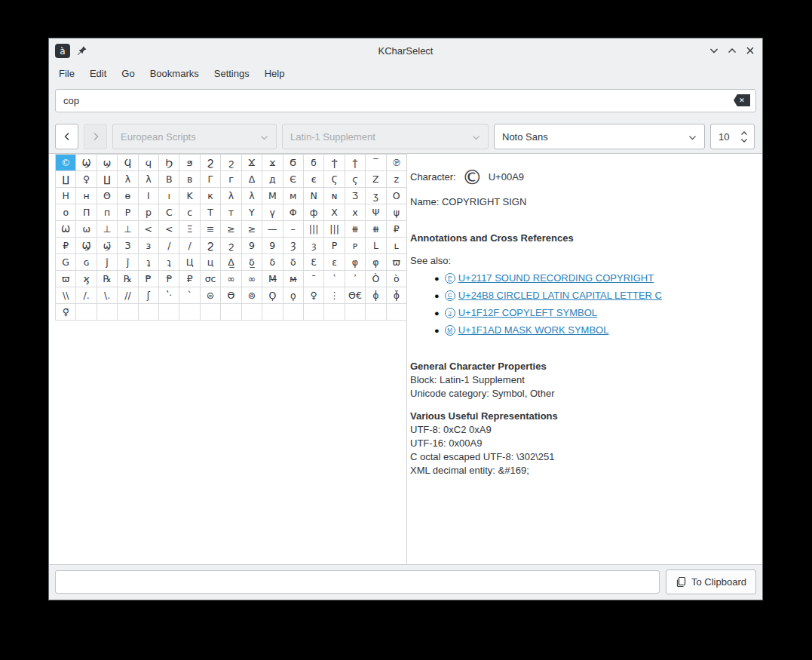 This screenshot has width=812, height=660. I want to click on cross-reference-link: CU+24B8 CIRCLED LATIN CAPITAL LETTER C, so click(553, 296).